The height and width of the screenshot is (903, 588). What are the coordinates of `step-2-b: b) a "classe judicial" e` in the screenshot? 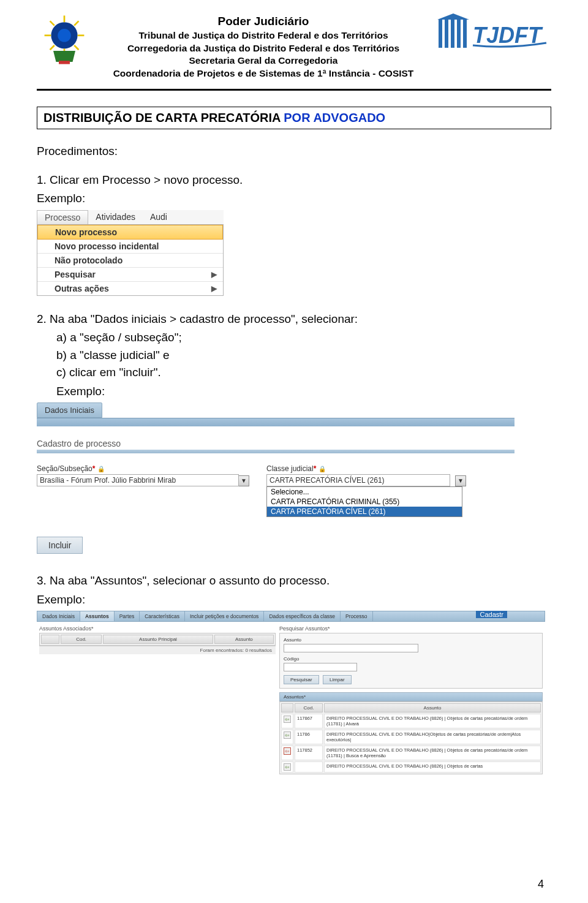 It's located at (294, 355).